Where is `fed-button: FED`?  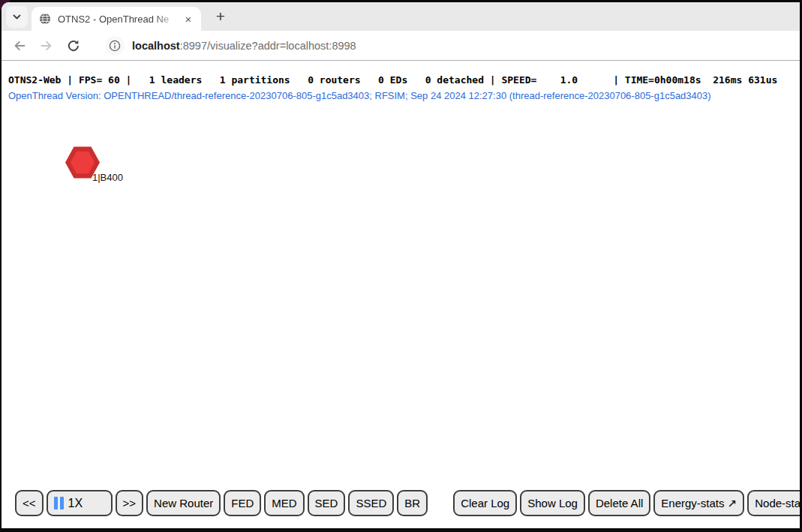
fed-button: FED is located at coordinates (242, 503).